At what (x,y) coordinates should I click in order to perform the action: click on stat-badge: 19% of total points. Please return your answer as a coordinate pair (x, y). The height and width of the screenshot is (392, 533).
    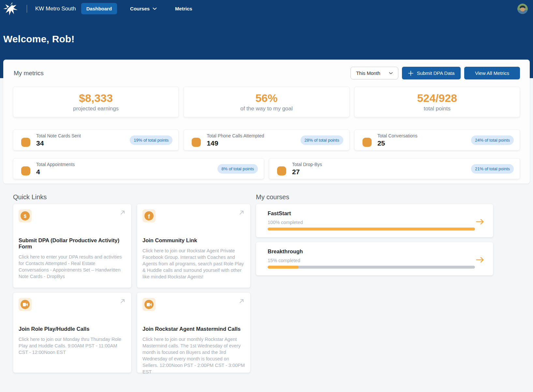
    Looking at the image, I should click on (151, 140).